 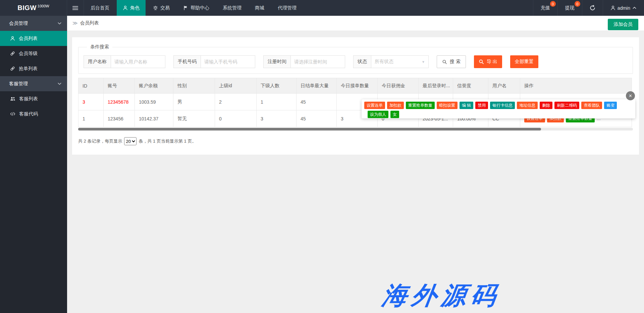 I want to click on nav-item-2: 交易, so click(x=161, y=8).